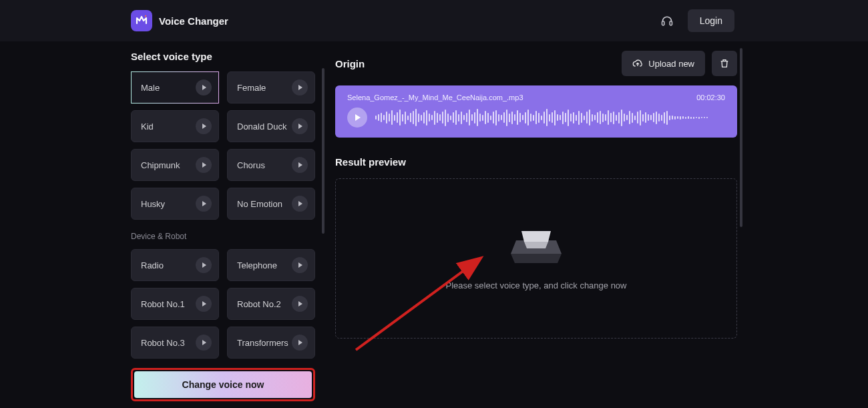 Image resolution: width=868 pixels, height=408 pixels. I want to click on voice-label: Female, so click(251, 88).